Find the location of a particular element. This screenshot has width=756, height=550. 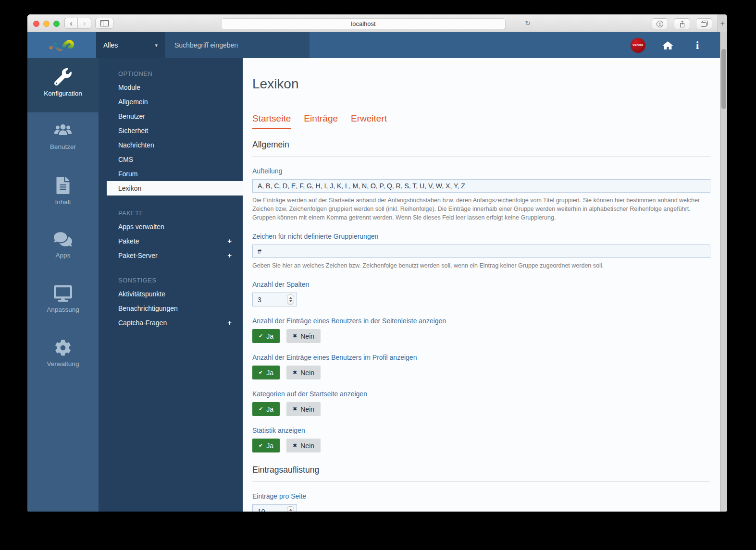

chat-bubbles-icon is located at coordinates (63, 239).